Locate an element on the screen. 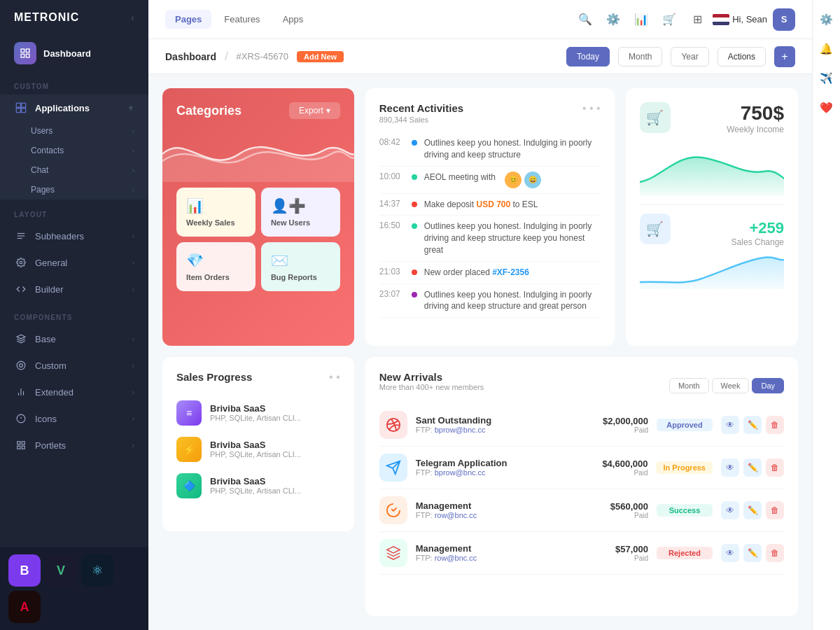  delete-button-4: 🗑 is located at coordinates (775, 553).